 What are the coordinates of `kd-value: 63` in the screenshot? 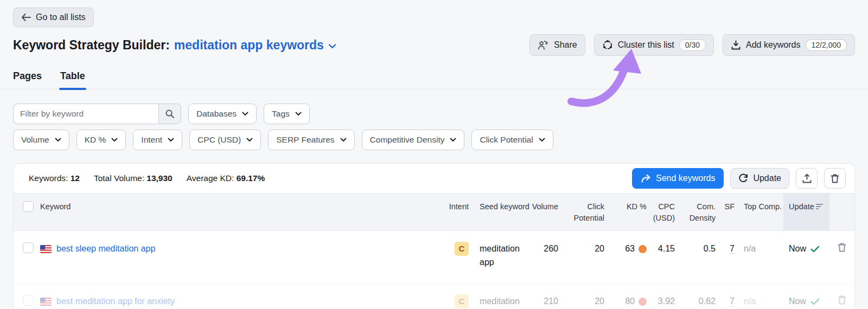 It's located at (630, 249).